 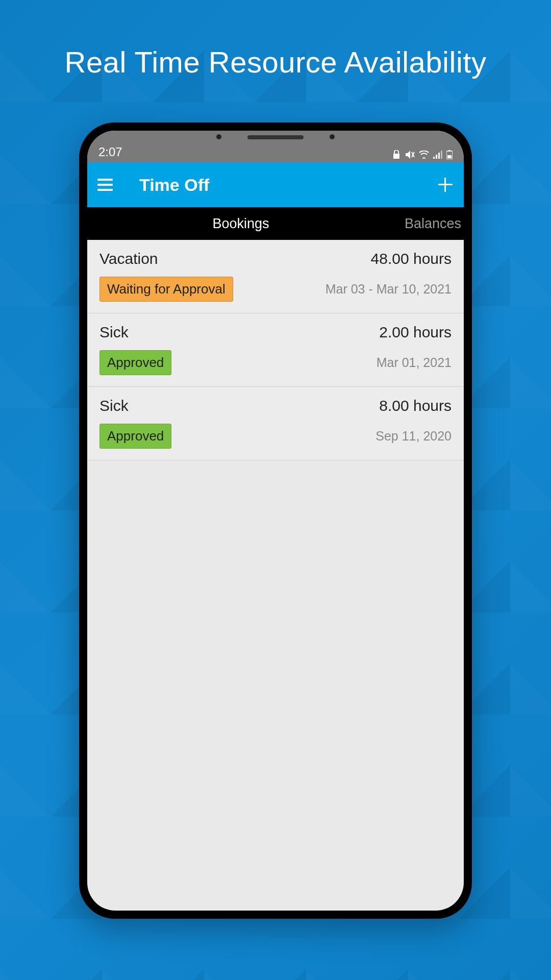 I want to click on booking-hours: 48.00 hours, so click(x=411, y=259).